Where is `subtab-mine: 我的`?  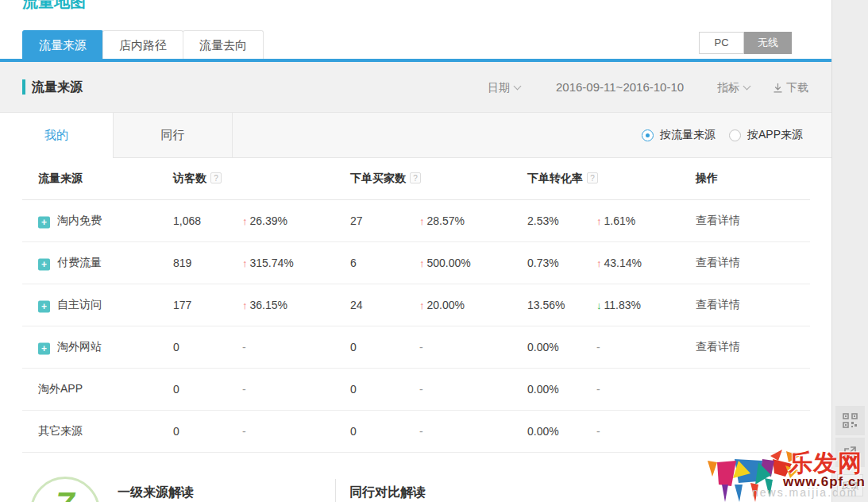
subtab-mine: 我的 is located at coordinates (57, 135).